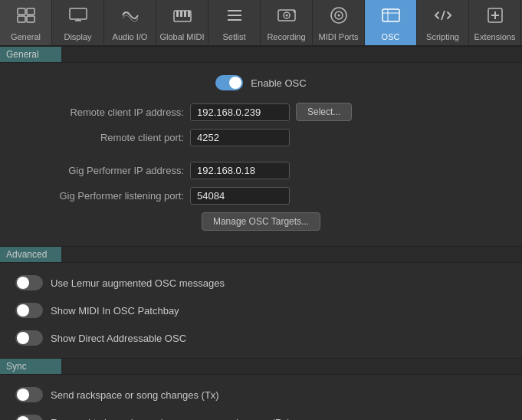 The image size is (522, 420). Describe the element at coordinates (229, 83) in the screenshot. I see `enable-osc-toggle` at that location.